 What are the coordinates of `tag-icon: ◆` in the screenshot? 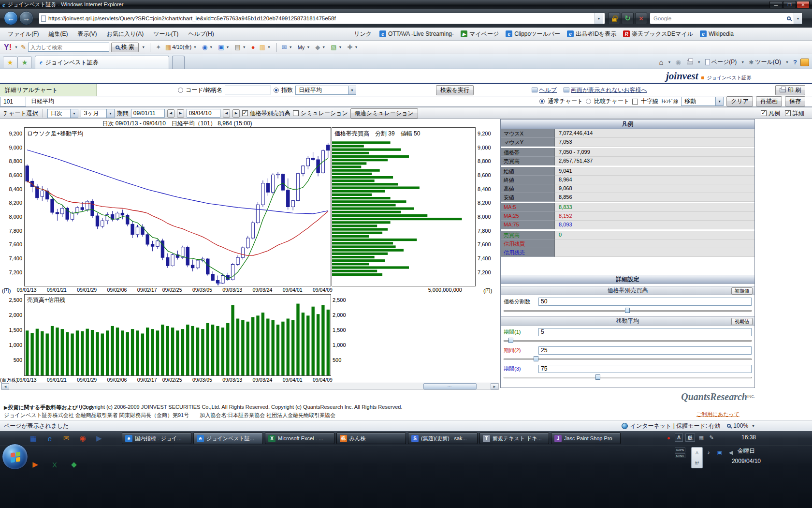 It's located at (321, 47).